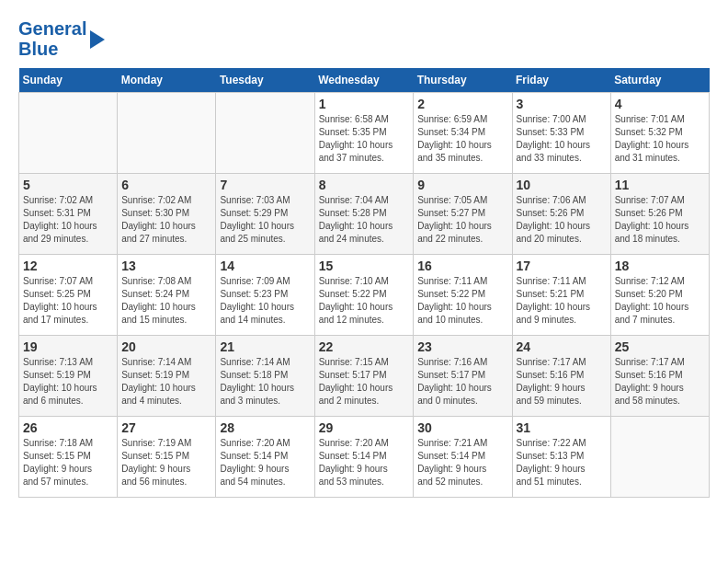  What do you see at coordinates (660, 81) in the screenshot?
I see `header-saturday: Saturday` at bounding box center [660, 81].